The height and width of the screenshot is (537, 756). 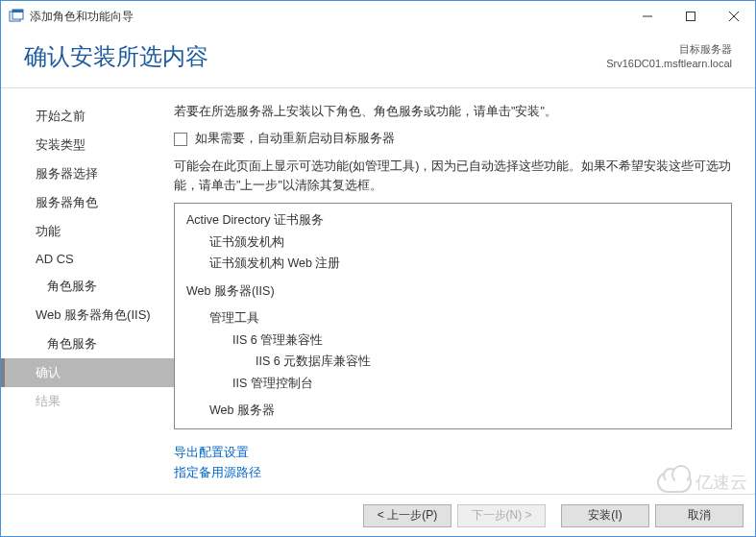 I want to click on tree-node: Web 服务器(IIS), so click(x=453, y=292).